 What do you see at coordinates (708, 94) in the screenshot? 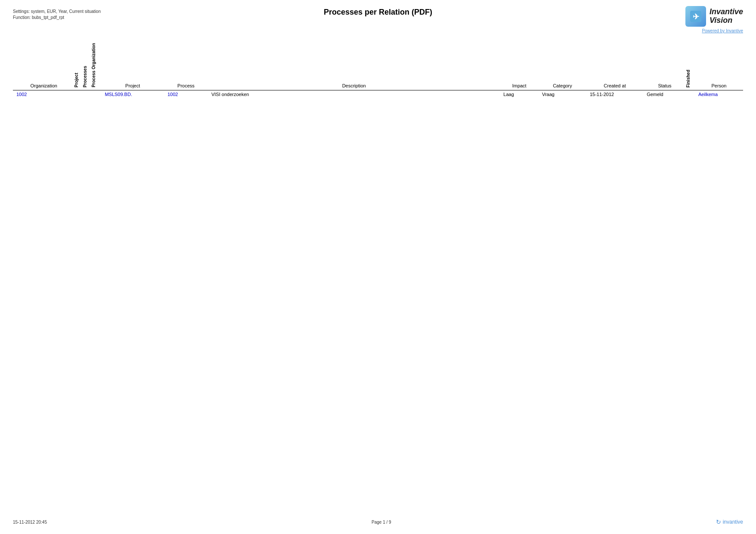
I see `person-link: Aeilkema` at bounding box center [708, 94].